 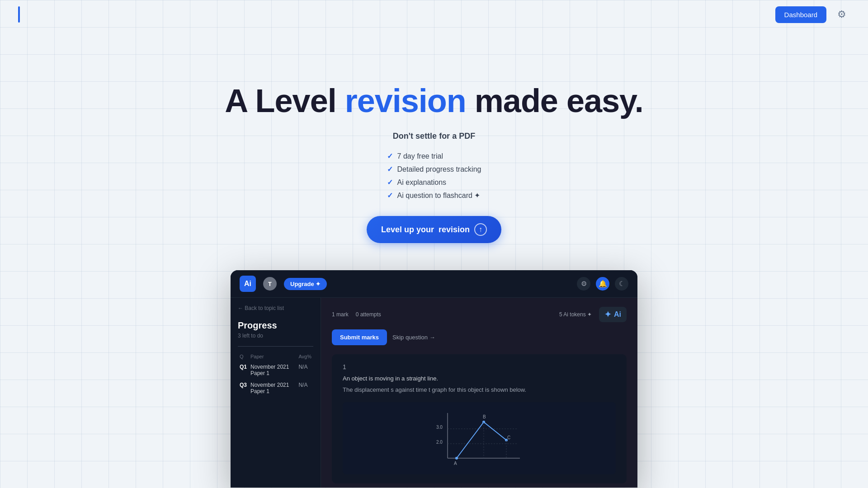 I want to click on feature-text-4: Ai question to flashcard ✦, so click(x=439, y=195).